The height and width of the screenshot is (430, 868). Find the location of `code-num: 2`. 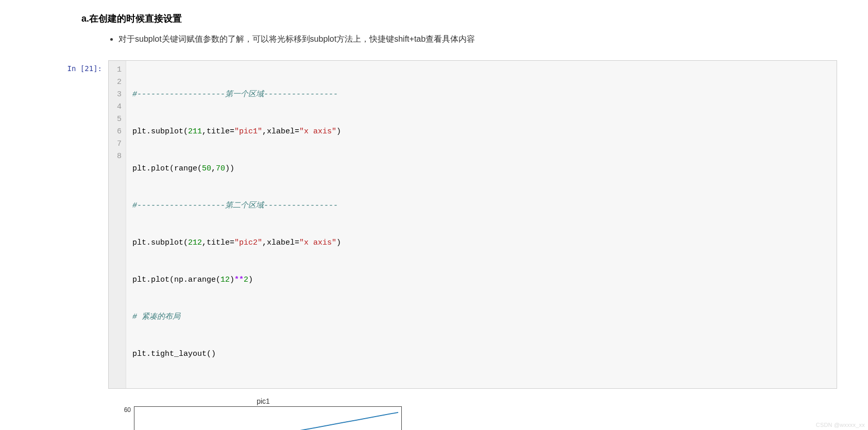

code-num: 2 is located at coordinates (246, 280).